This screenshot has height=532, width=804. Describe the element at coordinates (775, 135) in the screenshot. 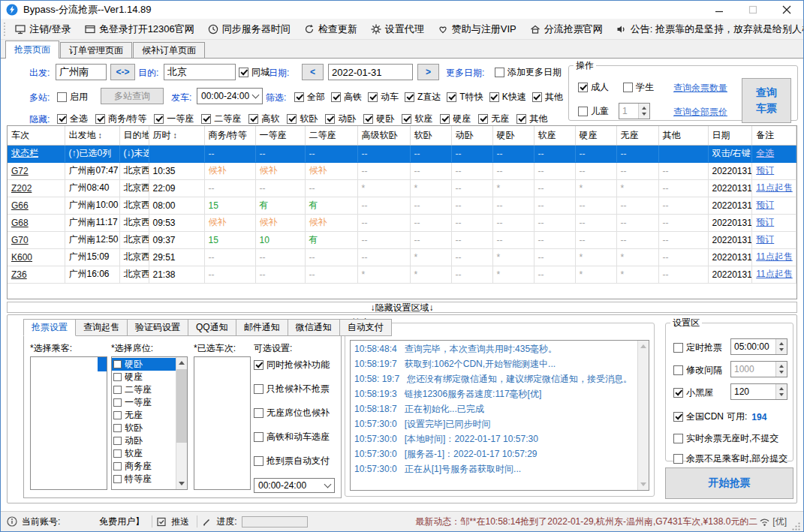

I see `column-header: 备注` at that location.